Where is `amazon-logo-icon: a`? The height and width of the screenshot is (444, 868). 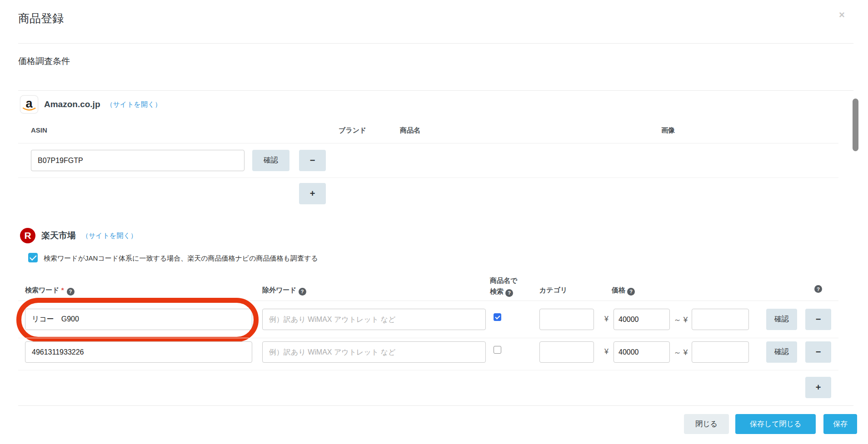 amazon-logo-icon: a is located at coordinates (29, 104).